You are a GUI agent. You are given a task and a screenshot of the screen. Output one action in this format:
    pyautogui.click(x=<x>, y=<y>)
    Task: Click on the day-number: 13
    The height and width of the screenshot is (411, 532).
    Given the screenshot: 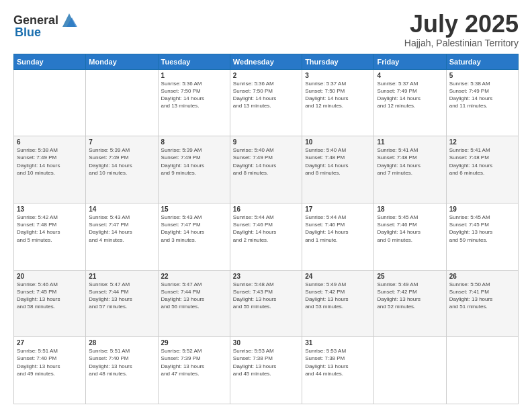 What is the action you would take?
    pyautogui.click(x=50, y=210)
    